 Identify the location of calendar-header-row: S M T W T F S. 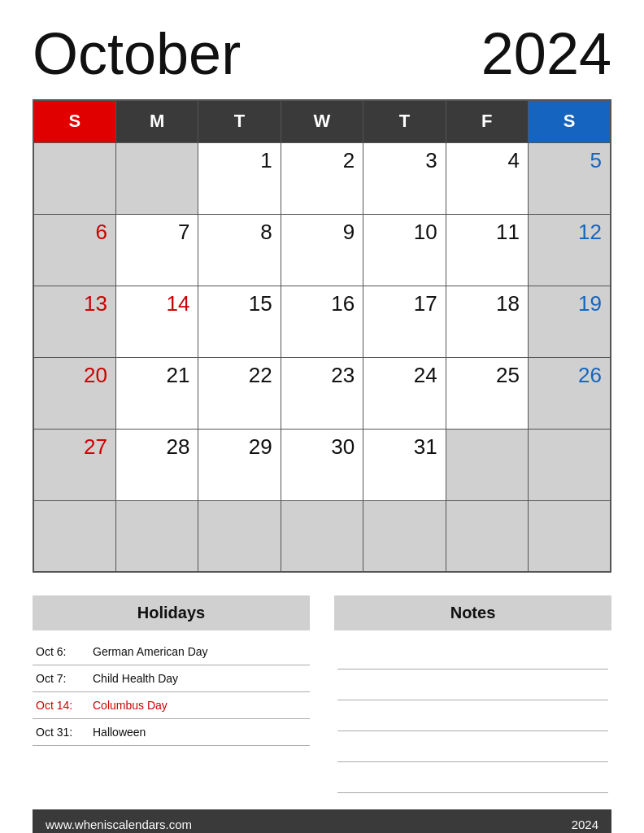
(322, 121).